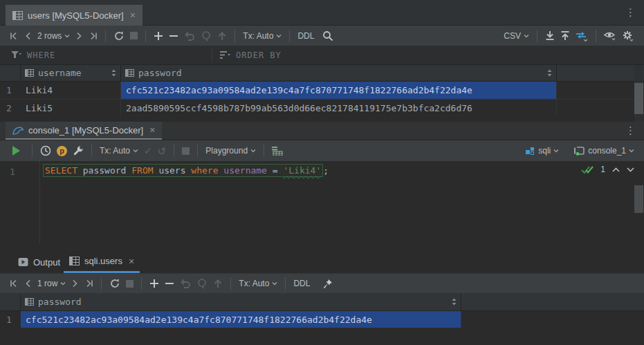 The height and width of the screenshot is (345, 644). What do you see at coordinates (610, 36) in the screenshot?
I see `view-options-icon` at bounding box center [610, 36].